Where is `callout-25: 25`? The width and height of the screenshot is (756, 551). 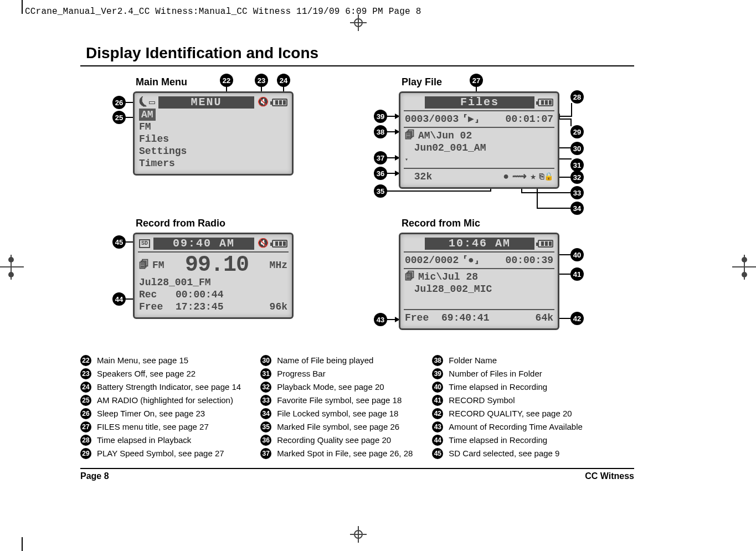 callout-25: 25 is located at coordinates (119, 117).